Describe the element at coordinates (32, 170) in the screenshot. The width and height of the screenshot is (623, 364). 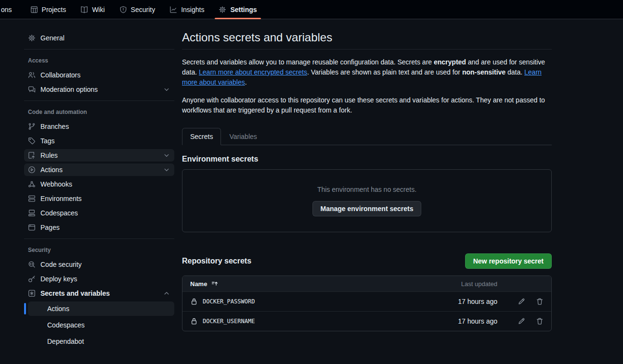
I see `play-circle-icon` at that location.